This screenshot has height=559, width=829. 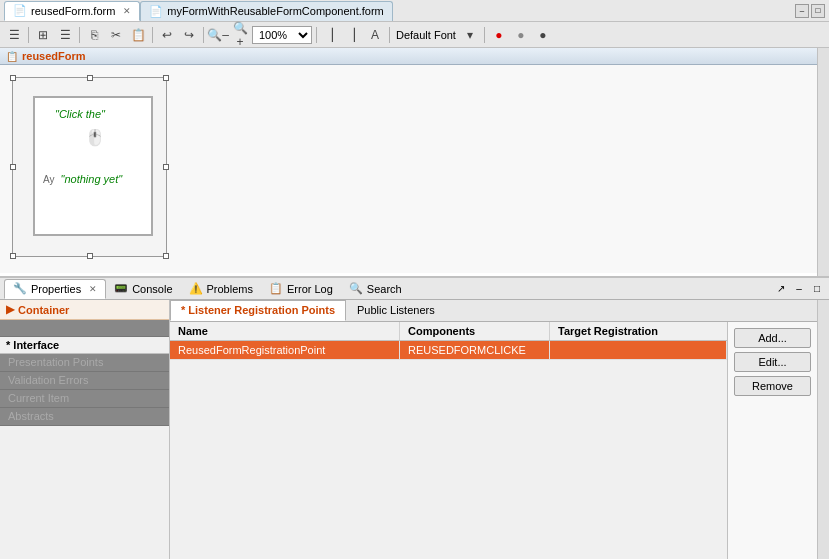 I want to click on resize-tl, so click(x=13, y=78).